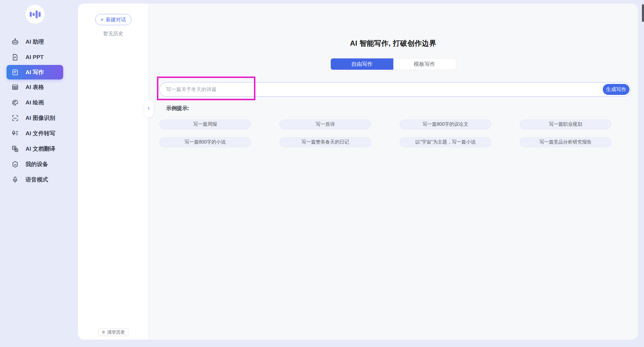 Image resolution: width=644 pixels, height=347 pixels. Describe the element at coordinates (113, 34) in the screenshot. I see `empty-history-text: 暂无历史` at that location.